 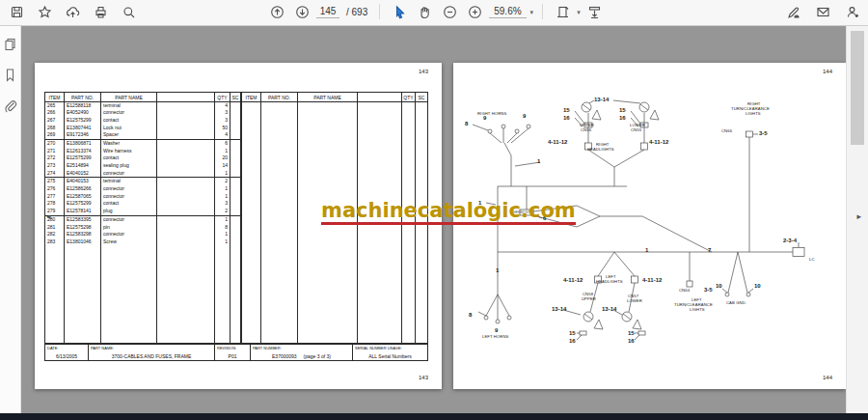 I want to click on top-toolbar: / 693 59.6%, so click(x=434, y=14).